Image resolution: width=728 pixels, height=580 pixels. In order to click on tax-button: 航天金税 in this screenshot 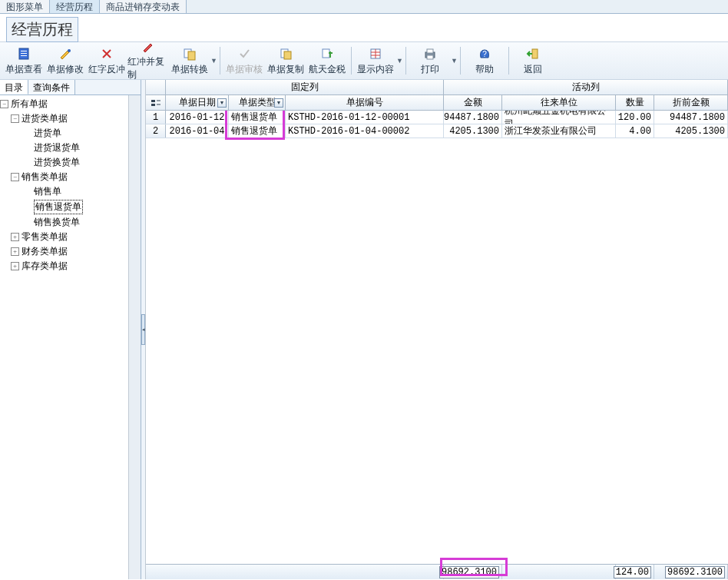, I will do `click(327, 61)`.